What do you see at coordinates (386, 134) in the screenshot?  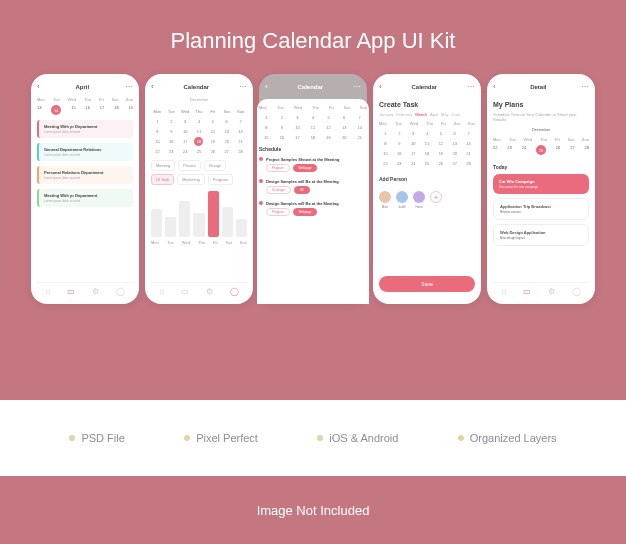 I see `date-cell: 1` at bounding box center [386, 134].